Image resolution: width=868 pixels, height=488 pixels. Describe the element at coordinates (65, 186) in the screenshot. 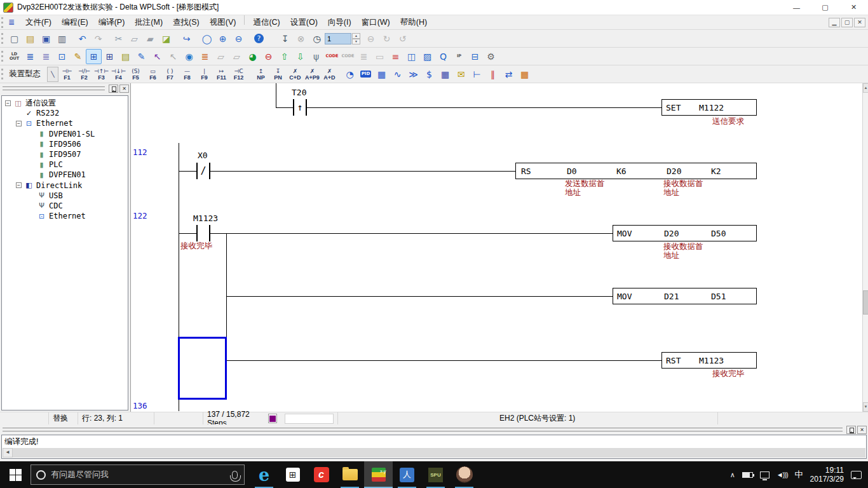

I see `tree-item-directlink: − ◧ DirectLink` at that location.